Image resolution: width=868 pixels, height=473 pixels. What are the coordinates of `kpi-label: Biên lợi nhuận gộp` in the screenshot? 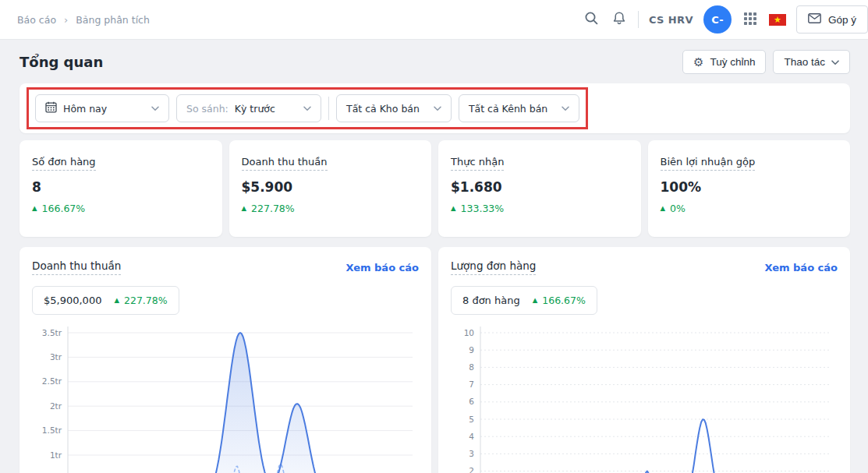 It's located at (708, 164).